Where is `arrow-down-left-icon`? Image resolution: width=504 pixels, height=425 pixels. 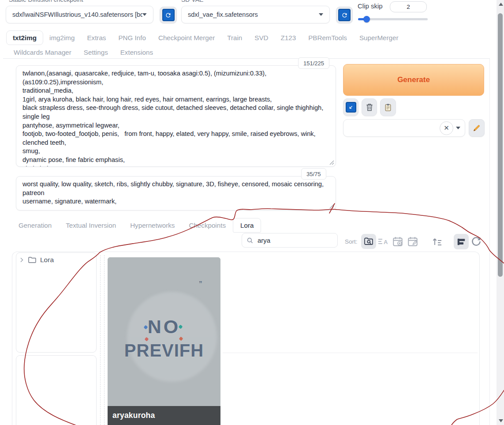
arrow-down-left-icon is located at coordinates (351, 107).